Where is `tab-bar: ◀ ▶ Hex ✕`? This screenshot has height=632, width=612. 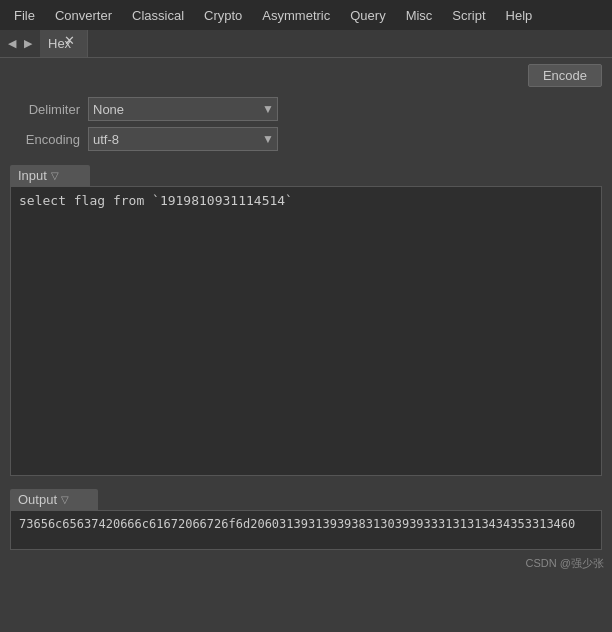
tab-bar: ◀ ▶ Hex ✕ is located at coordinates (306, 44).